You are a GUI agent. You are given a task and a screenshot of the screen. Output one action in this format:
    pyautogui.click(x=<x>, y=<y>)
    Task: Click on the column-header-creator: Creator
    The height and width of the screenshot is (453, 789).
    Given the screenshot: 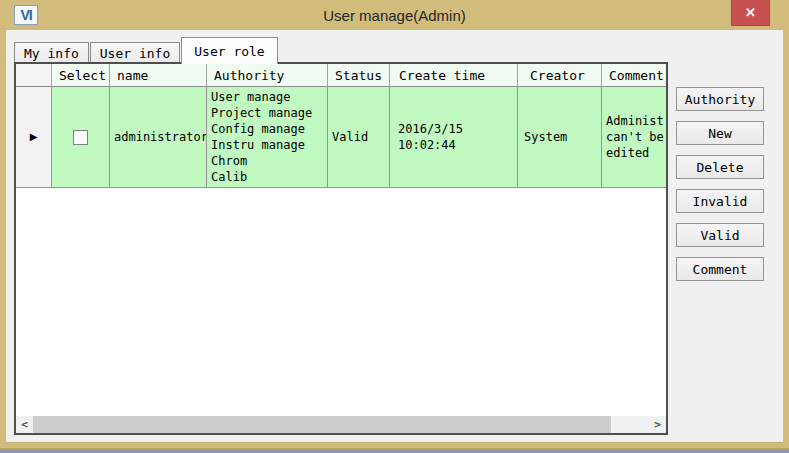 What is the action you would take?
    pyautogui.click(x=560, y=76)
    